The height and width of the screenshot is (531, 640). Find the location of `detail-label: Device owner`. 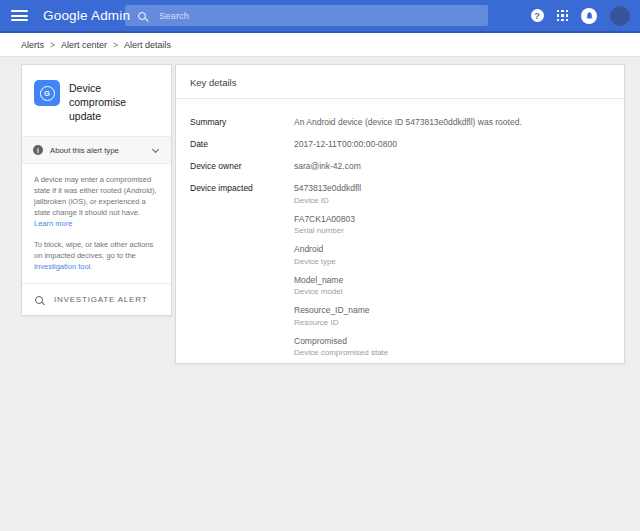

detail-label: Device owner is located at coordinates (242, 166).